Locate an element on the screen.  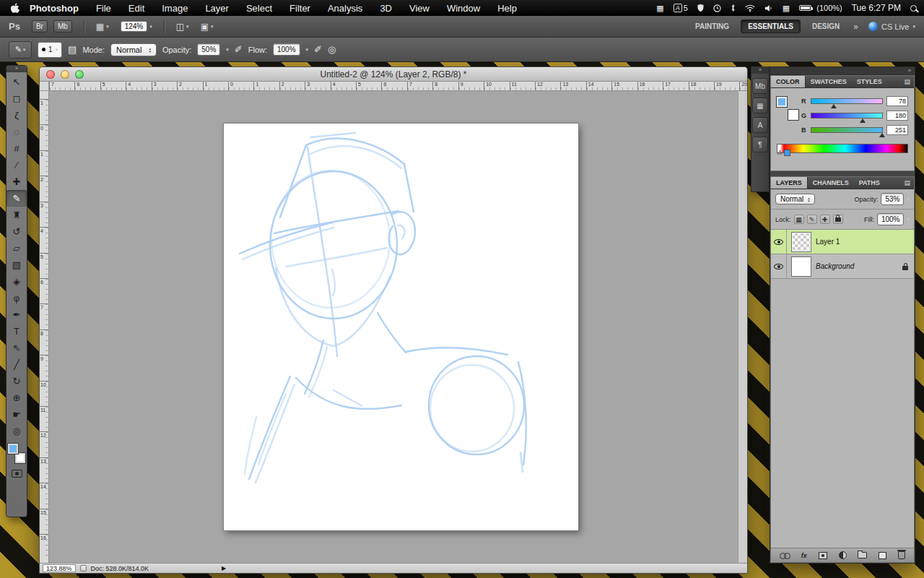
dodge-tool: φ is located at coordinates (17, 298).